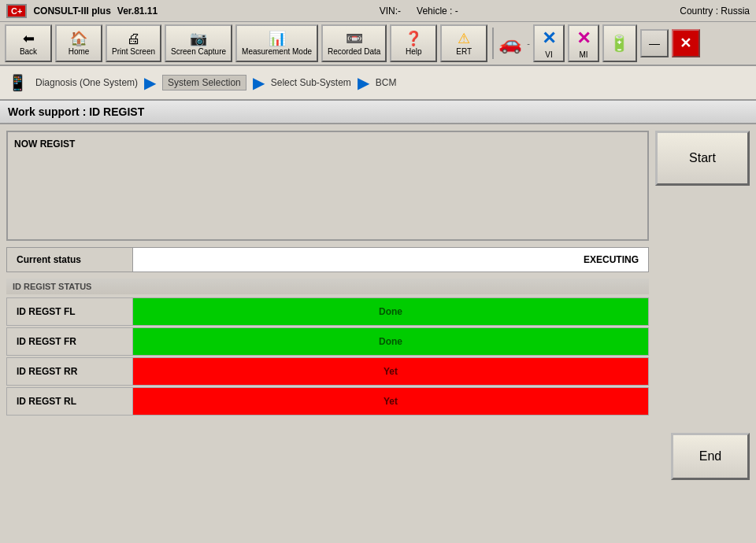 This screenshot has width=756, height=543. What do you see at coordinates (311, 83) in the screenshot?
I see `breadcrumb-select-sub: Select Sub-System` at bounding box center [311, 83].